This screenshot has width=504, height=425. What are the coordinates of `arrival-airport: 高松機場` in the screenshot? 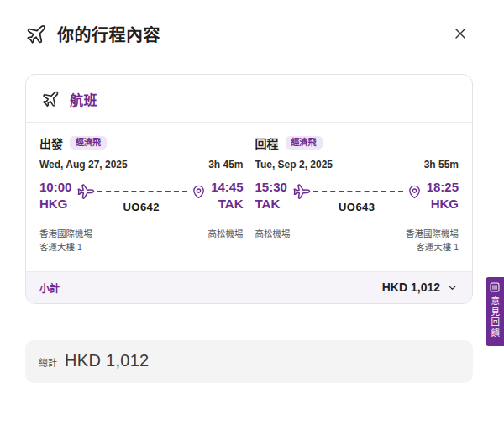 It's located at (226, 240).